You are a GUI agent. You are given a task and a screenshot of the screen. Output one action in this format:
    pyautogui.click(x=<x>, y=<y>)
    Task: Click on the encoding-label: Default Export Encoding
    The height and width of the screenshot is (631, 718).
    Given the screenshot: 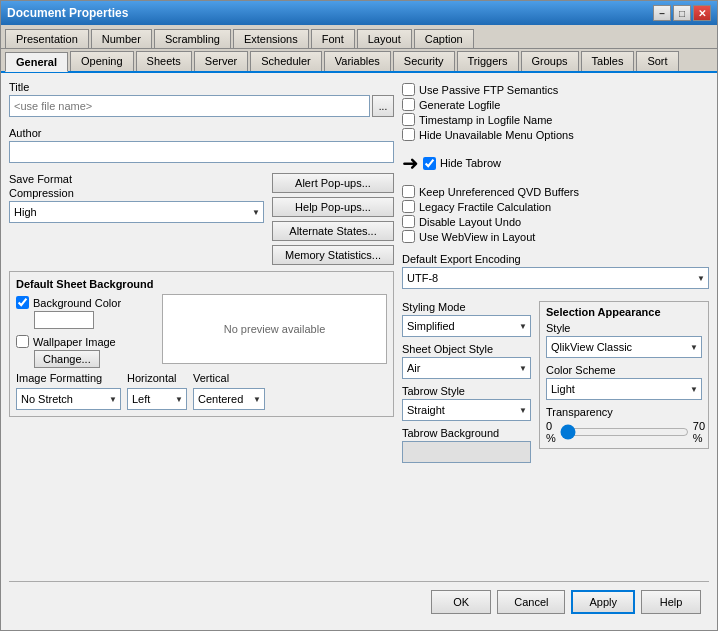 What is the action you would take?
    pyautogui.click(x=556, y=259)
    